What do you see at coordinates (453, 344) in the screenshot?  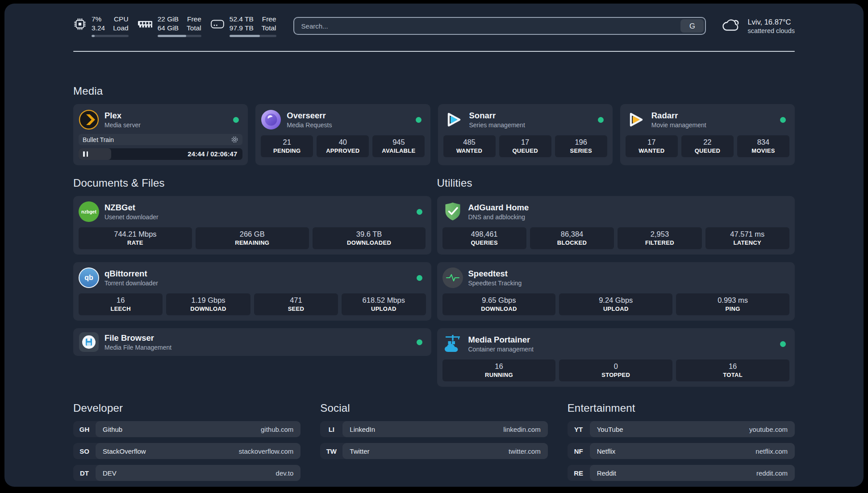 I see `portainer-crane-icon` at bounding box center [453, 344].